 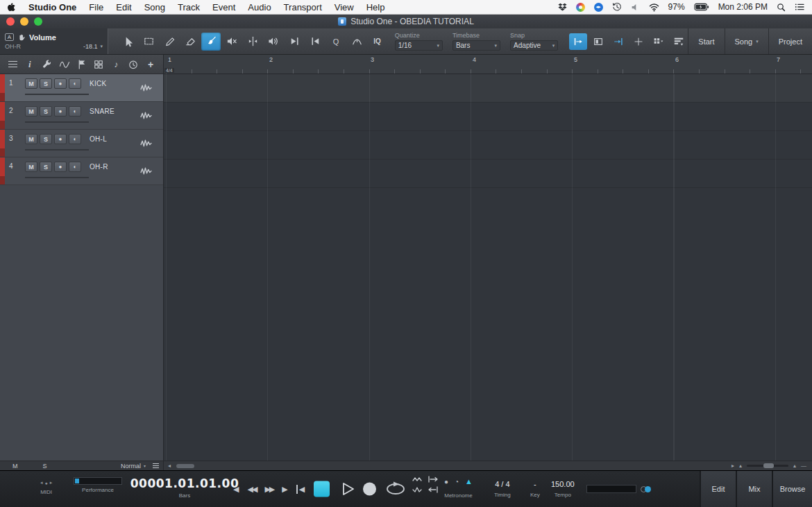 I want to click on metronome-setup-icon: ◔, so click(x=457, y=481).